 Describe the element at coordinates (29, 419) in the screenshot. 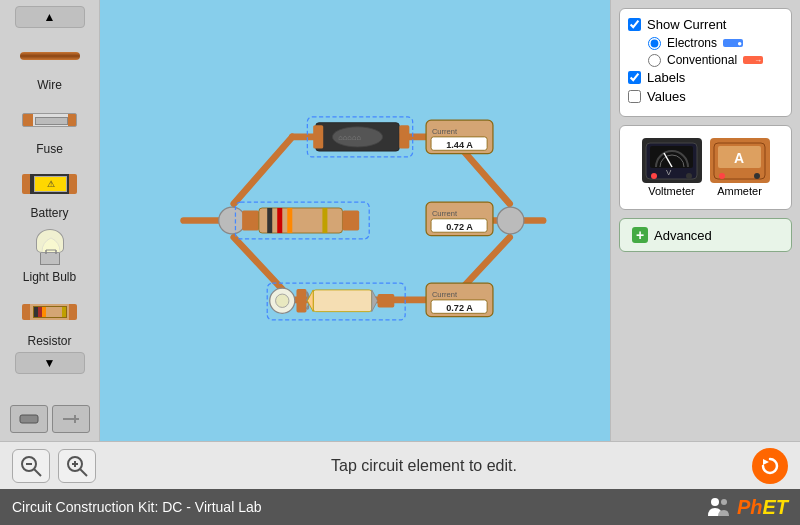

I see `select-tool-icon` at that location.